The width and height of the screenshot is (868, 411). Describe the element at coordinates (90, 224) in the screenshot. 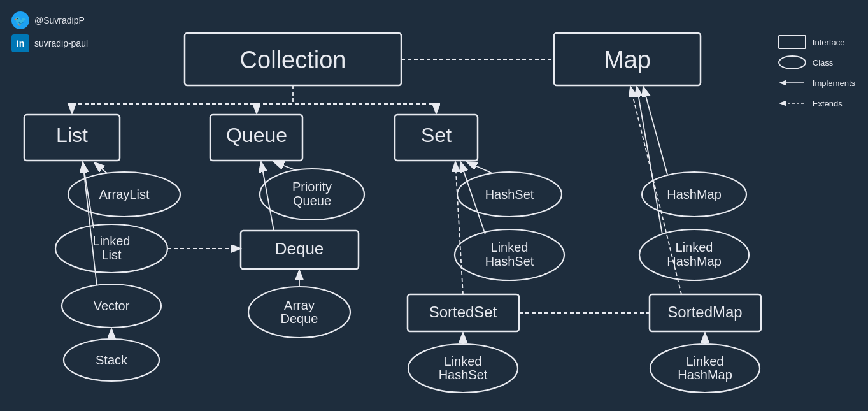

I see `vector-to-list` at that location.